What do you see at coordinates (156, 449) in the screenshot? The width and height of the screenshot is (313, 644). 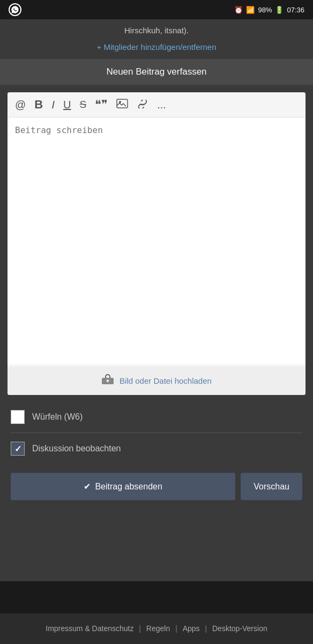 I see `watch-checkbox-row: Diskussion beobachten` at bounding box center [156, 449].